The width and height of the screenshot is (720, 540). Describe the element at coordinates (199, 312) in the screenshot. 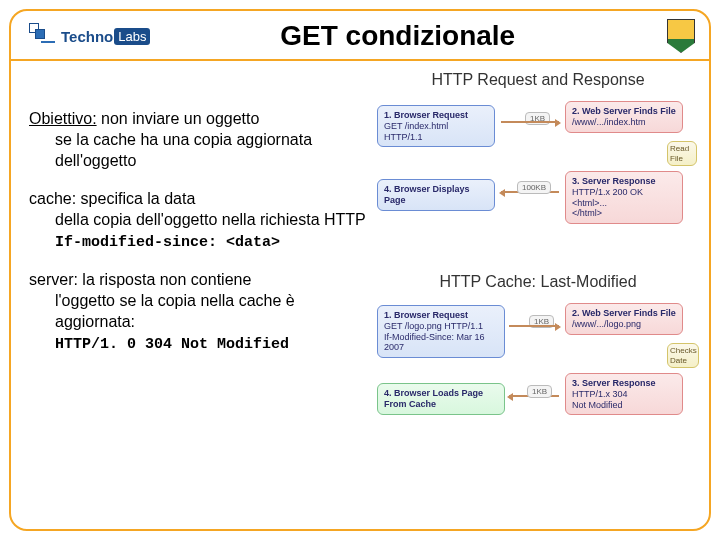

I see `indent-text: l'oggetto se la copia nella cache è aggi…` at that location.